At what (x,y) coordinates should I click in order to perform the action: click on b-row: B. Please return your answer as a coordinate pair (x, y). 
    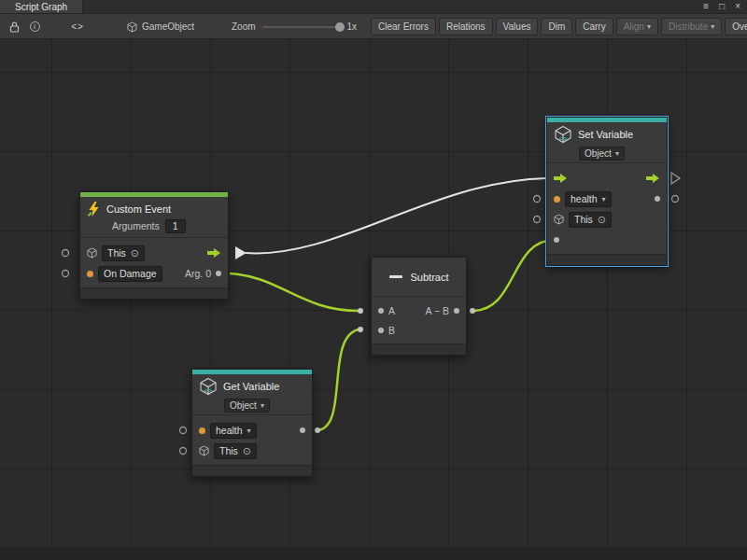
    Looking at the image, I should click on (418, 330).